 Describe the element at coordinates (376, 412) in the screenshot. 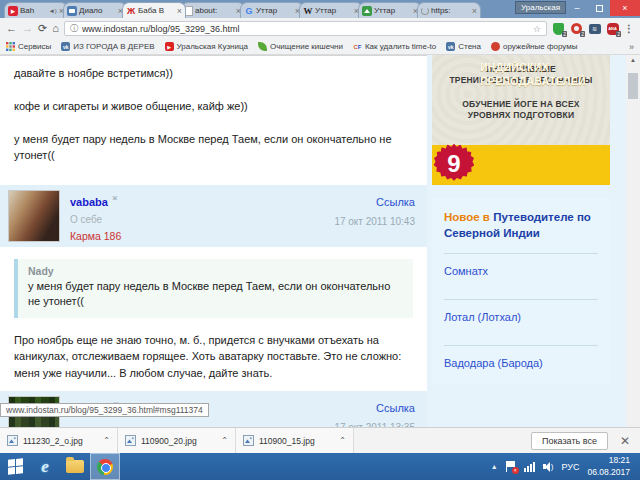

I see `post-meta: Ссылка 17 окт 2011 13:35` at that location.